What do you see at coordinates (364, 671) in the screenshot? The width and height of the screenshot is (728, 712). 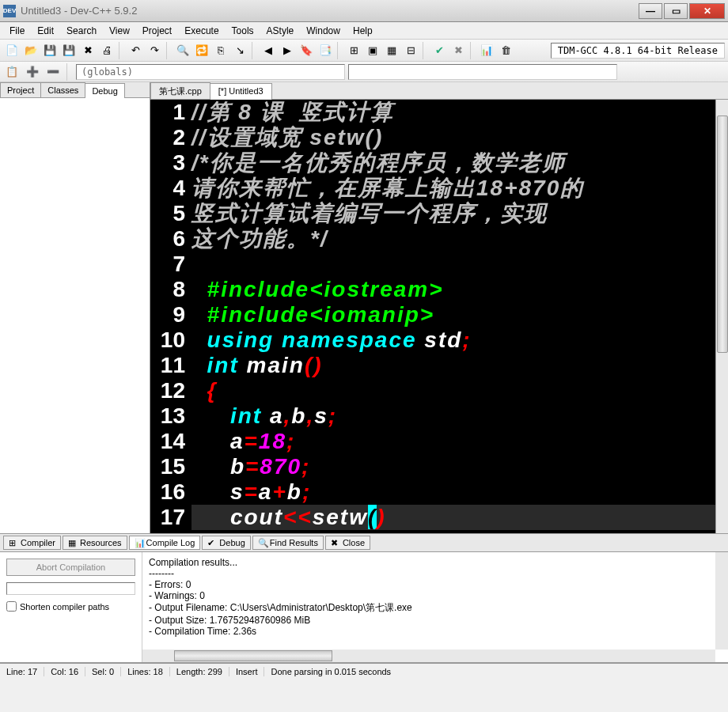 I see `status-bar: Line: 17 Col: 16 Sel: 0 Lines: 18 Length…` at bounding box center [364, 671].